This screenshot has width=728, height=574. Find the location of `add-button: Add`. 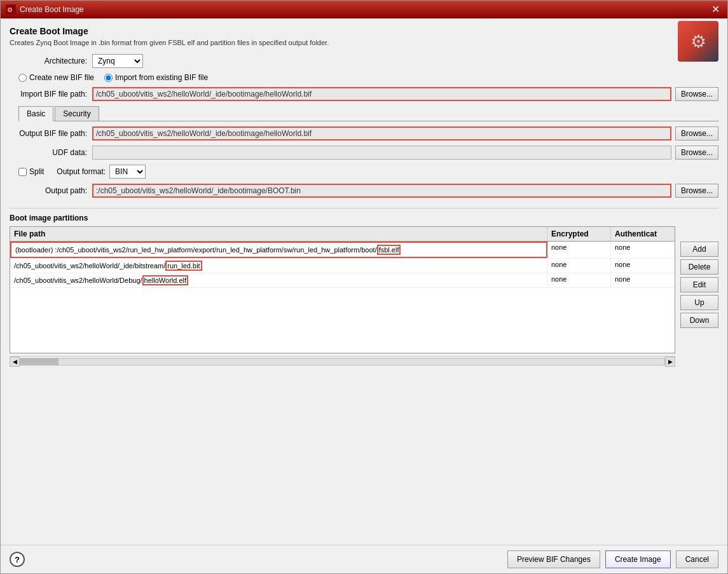

add-button: Add is located at coordinates (699, 249).